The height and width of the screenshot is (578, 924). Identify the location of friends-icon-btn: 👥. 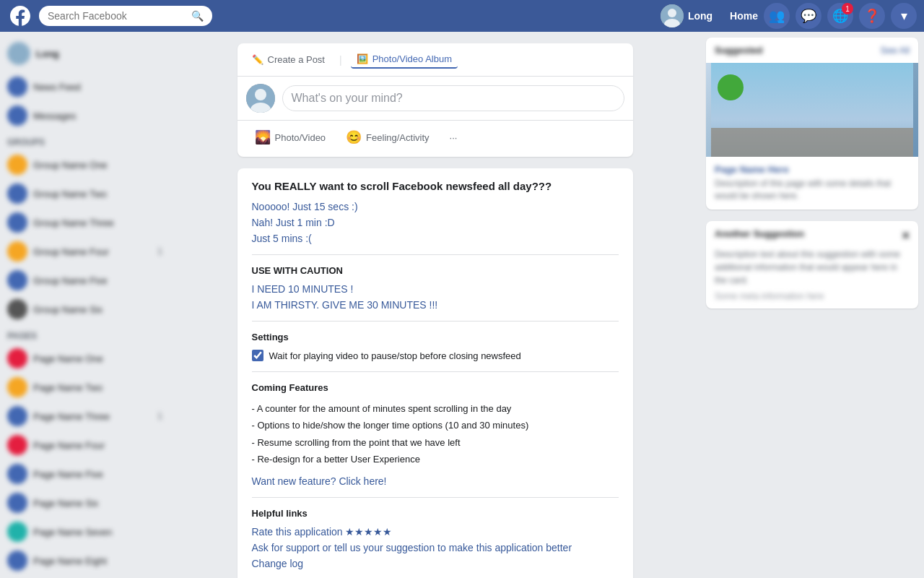
(777, 16).